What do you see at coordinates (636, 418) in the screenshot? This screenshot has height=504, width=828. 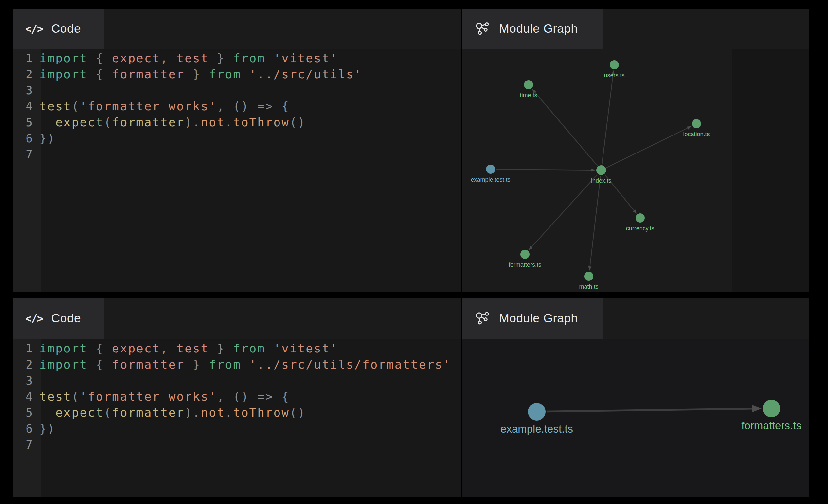 I see `module-graph-svg: example.test.tsformatters.ts` at bounding box center [636, 418].